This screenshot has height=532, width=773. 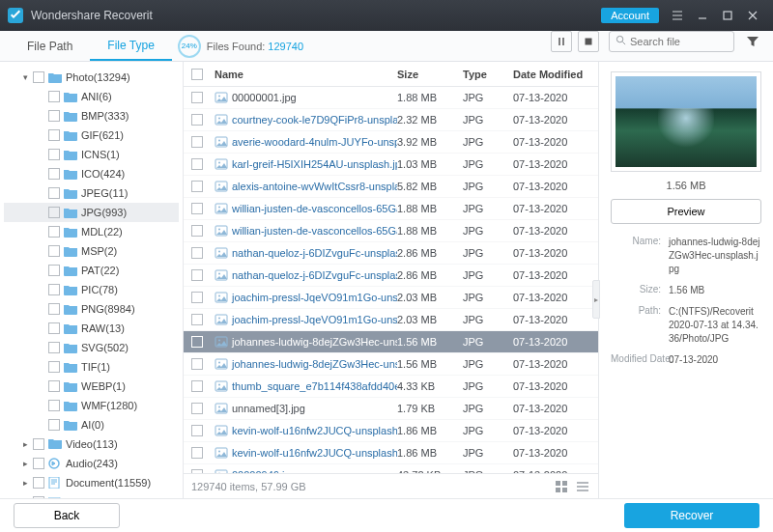 I want to click on file-row: johannes-ludwig-8dejZGw3Hec-unsp...1.56 …, so click(x=390, y=365).